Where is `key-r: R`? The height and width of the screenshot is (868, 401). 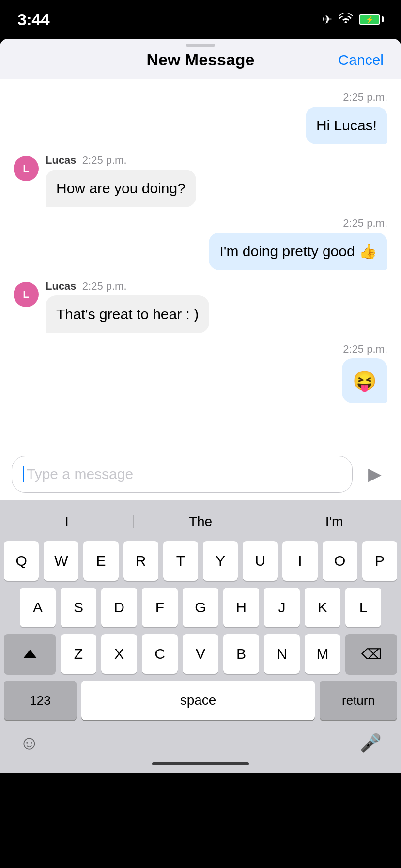 key-r: R is located at coordinates (141, 561).